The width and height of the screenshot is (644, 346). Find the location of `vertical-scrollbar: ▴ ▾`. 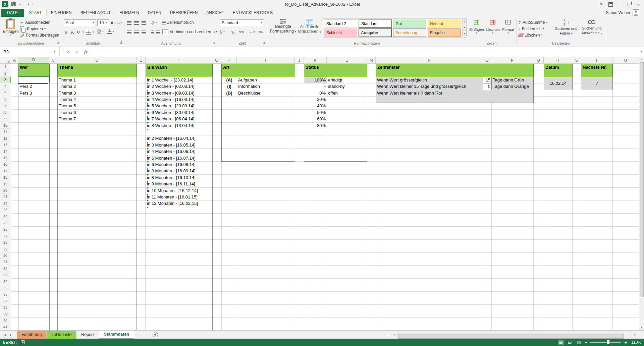

vertical-scrollbar: ▴ ▾ is located at coordinates (641, 194).